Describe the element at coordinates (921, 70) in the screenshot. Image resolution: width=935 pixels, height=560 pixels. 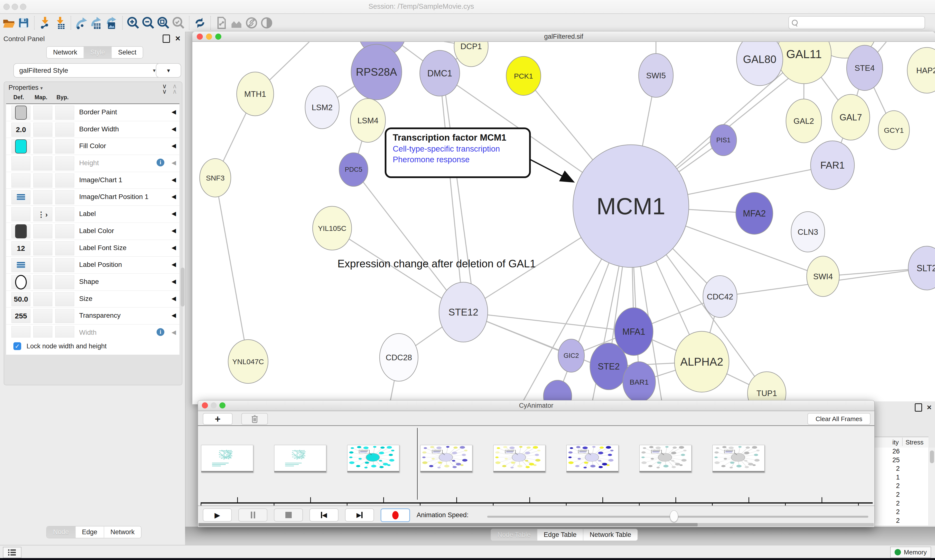
I see `node-hap2: HAP2` at that location.